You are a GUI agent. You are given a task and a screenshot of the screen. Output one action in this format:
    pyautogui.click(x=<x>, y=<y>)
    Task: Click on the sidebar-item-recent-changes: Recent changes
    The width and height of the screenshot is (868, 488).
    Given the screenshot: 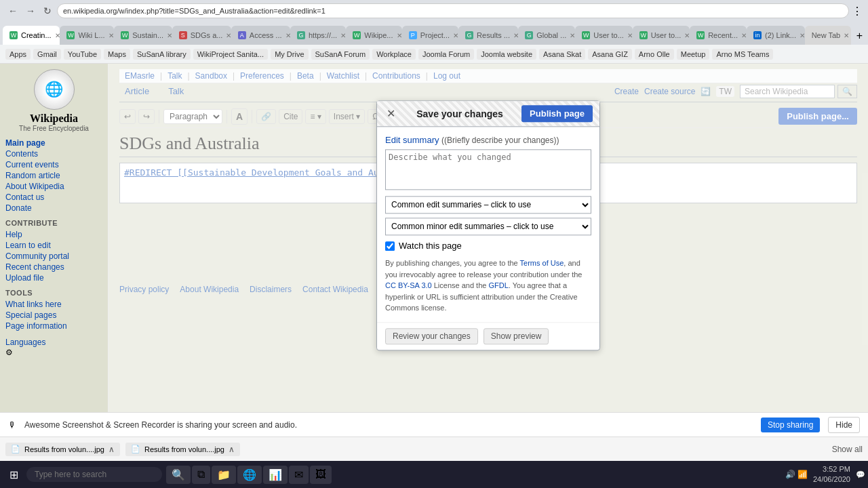 What is the action you would take?
    pyautogui.click(x=54, y=267)
    